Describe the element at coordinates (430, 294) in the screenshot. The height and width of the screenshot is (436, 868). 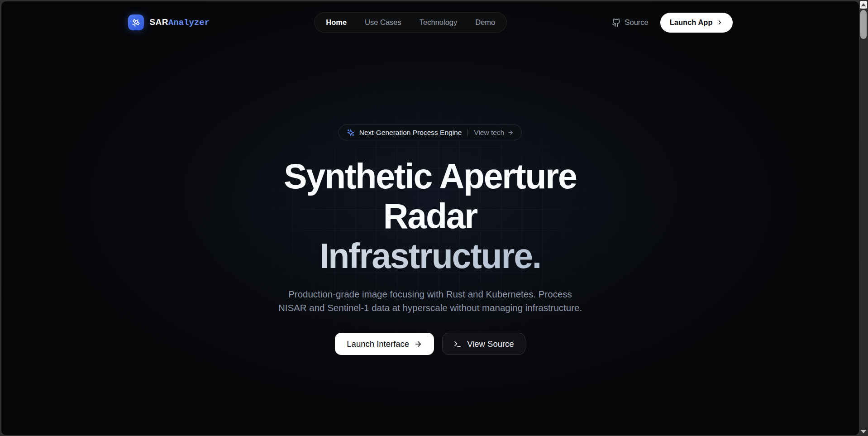
I see `hero-subtitle-line1: Production-grade image focusing with Rus…` at that location.